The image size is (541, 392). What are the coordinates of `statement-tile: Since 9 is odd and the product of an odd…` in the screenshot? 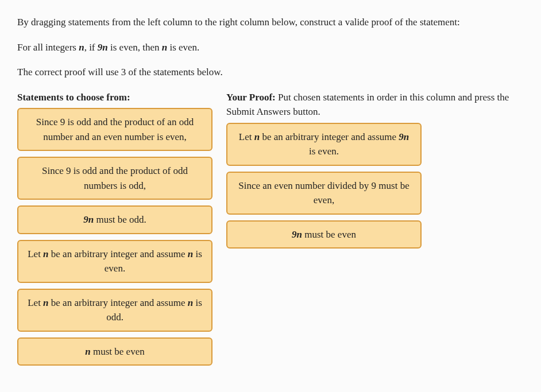 It's located at (115, 130).